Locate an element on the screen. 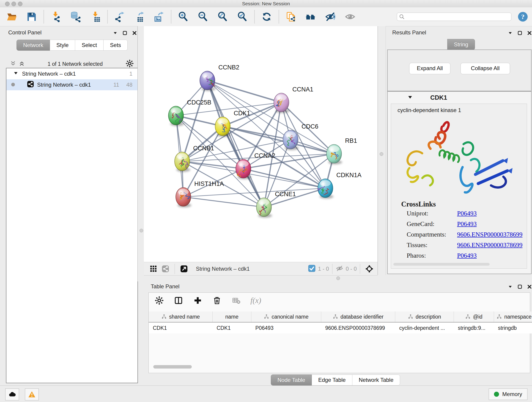 The image size is (532, 402). edge-CCNB2-RB1 is located at coordinates (271, 117).